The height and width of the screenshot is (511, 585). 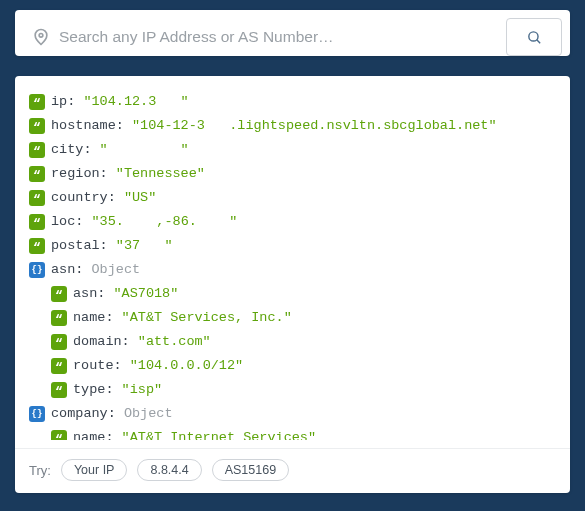 I want to click on try-chip-your-ip: Your IP, so click(x=94, y=470).